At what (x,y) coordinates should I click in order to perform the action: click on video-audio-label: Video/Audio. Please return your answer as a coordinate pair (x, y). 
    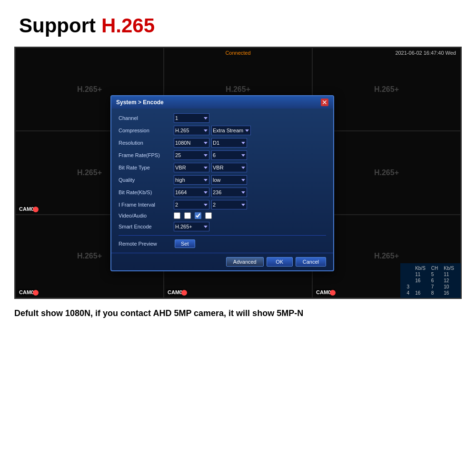
    Looking at the image, I should click on (145, 216).